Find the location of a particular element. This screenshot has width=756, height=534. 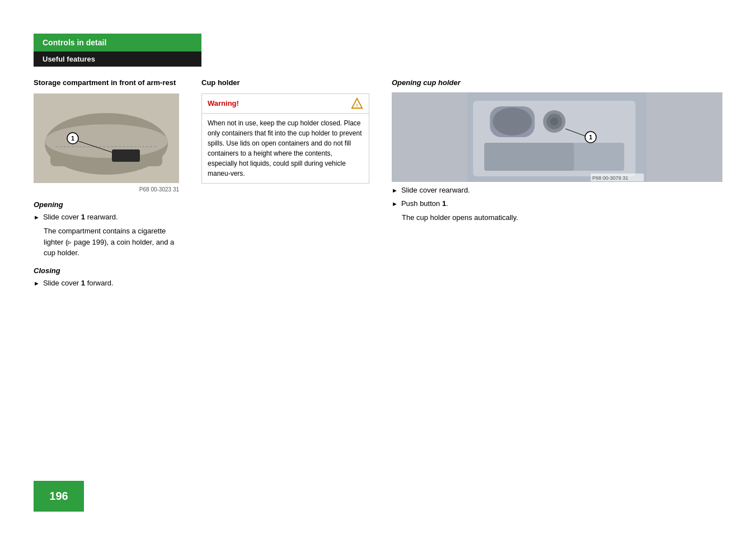

svg-text: P68 00-3079 31 is located at coordinates (611, 178).